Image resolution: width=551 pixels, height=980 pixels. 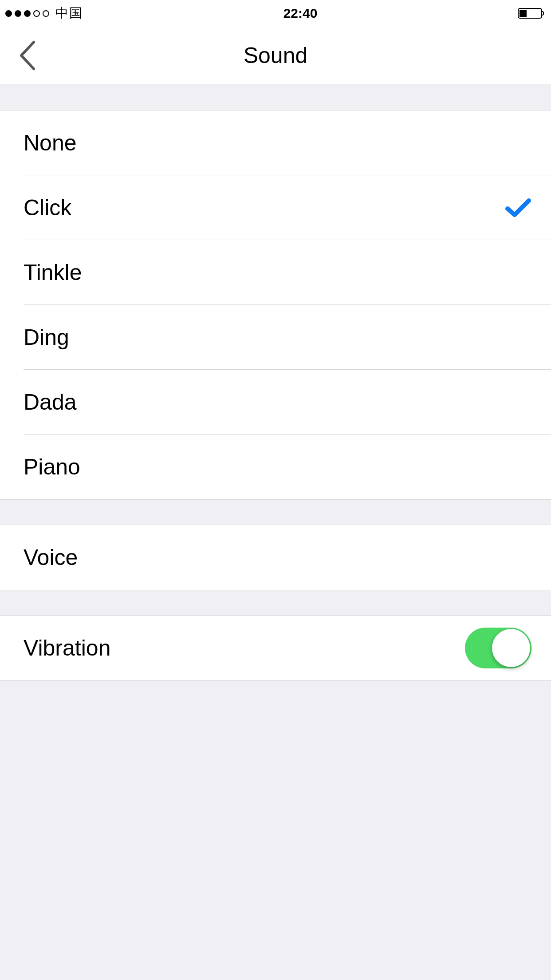 I want to click on nav-bar: Sound, so click(x=276, y=55).